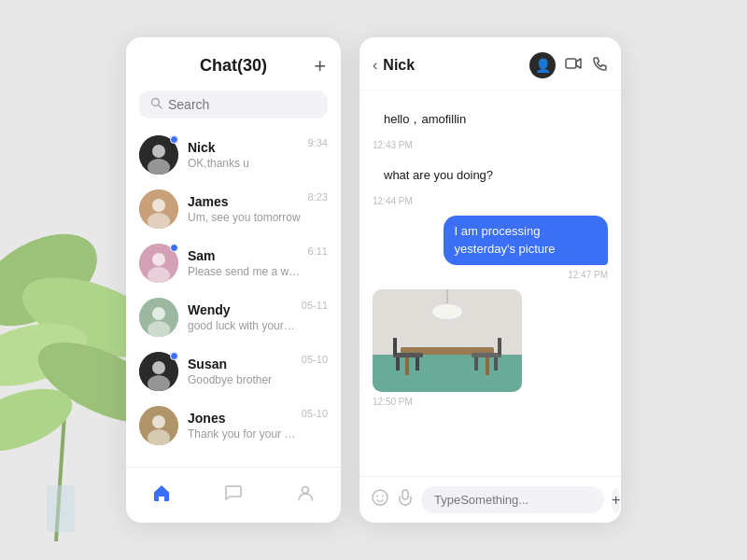  Describe the element at coordinates (233, 317) in the screenshot. I see `chat-item-wendy: Wendy good luck with your work 05-11` at that location.